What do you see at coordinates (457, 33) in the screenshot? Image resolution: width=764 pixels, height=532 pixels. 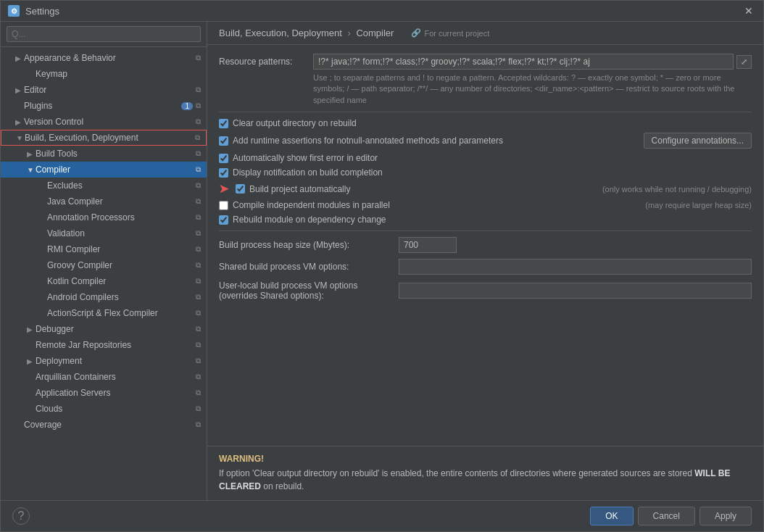 I see `for-project-label: For current project` at bounding box center [457, 33].